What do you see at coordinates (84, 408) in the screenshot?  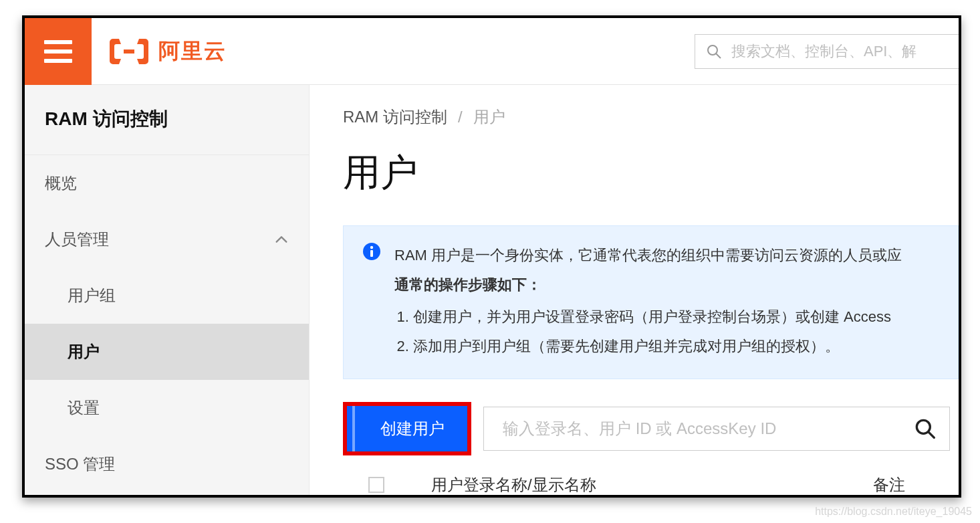 I see `sidebar-item-label: 设置` at bounding box center [84, 408].